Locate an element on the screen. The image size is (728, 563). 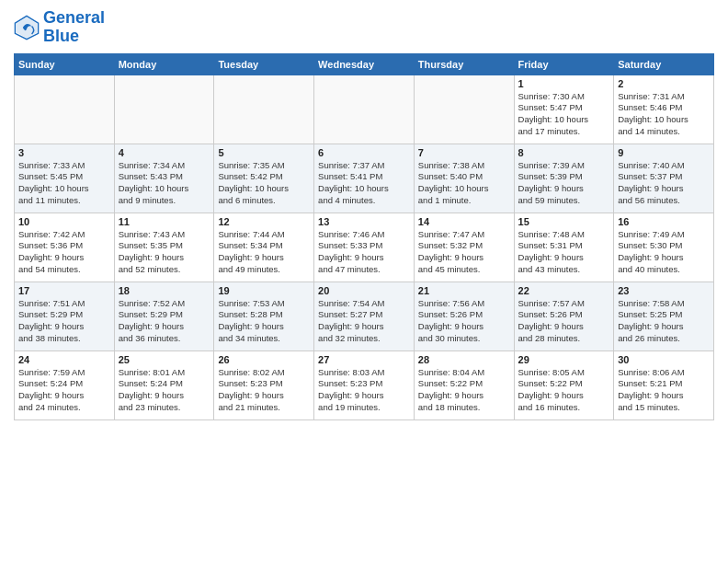
day-info: Sunrise: 8:03 AM Sunset: 5:23 PM Dayligh… is located at coordinates (364, 390).